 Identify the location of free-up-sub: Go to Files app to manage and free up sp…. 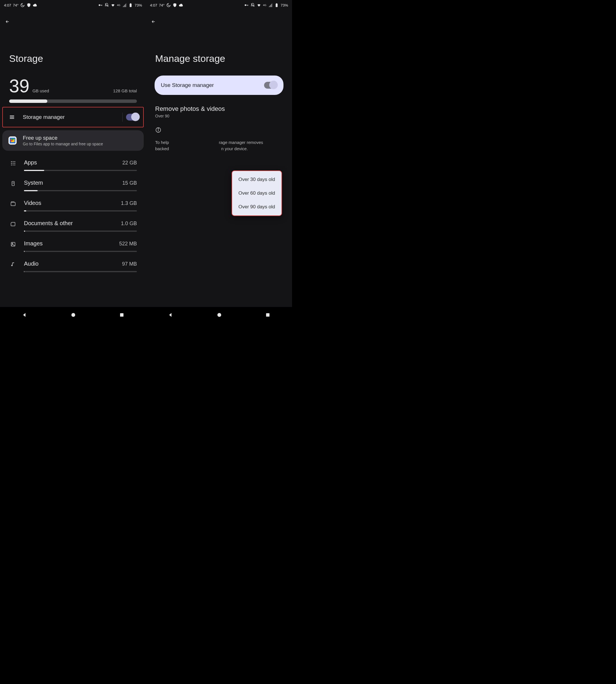
(63, 144).